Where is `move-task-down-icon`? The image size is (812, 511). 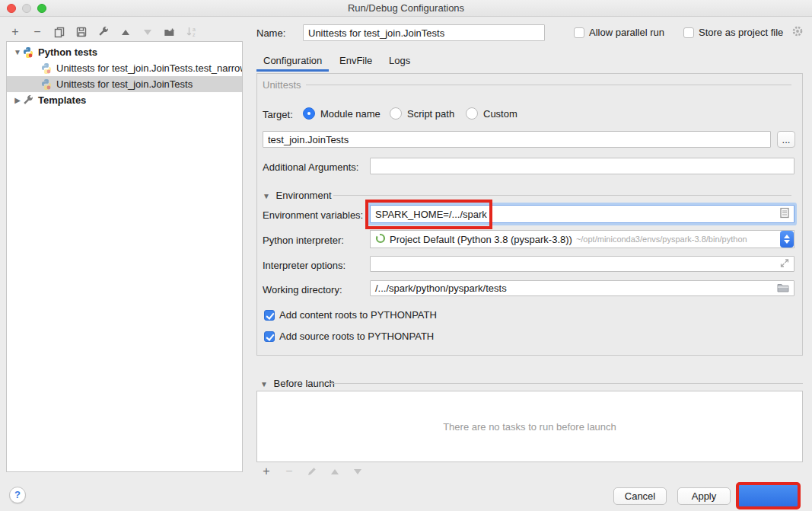 move-task-down-icon is located at coordinates (358, 471).